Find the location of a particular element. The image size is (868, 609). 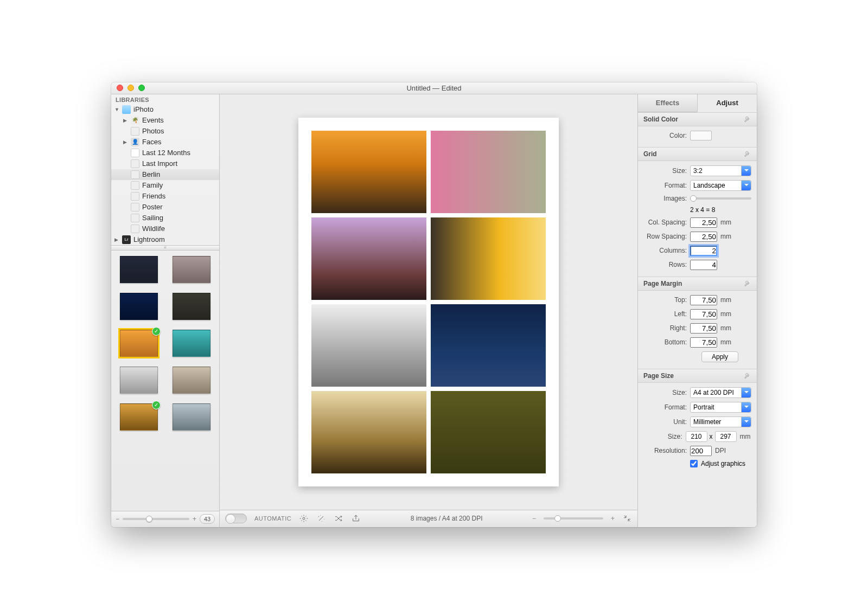

rows-field is located at coordinates (704, 265).